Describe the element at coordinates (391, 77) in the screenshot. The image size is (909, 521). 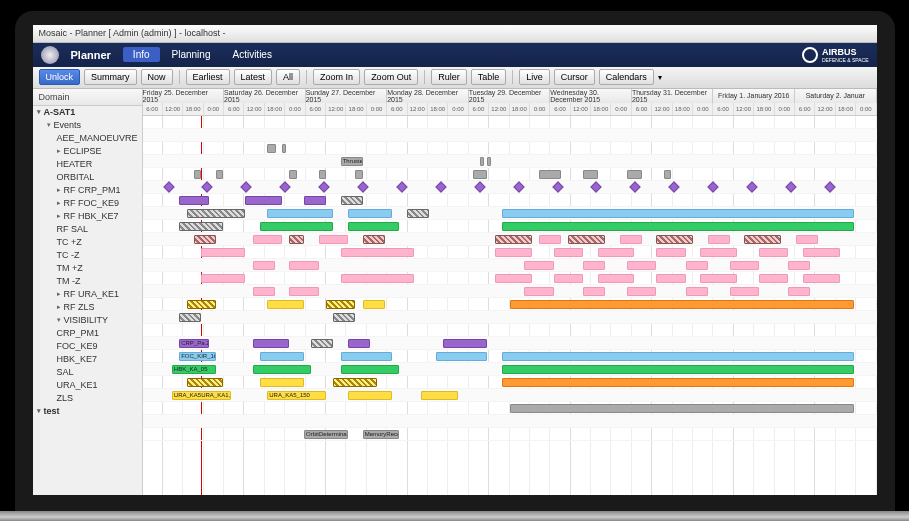
I see `zoom-out-button: Zoom Out` at that location.